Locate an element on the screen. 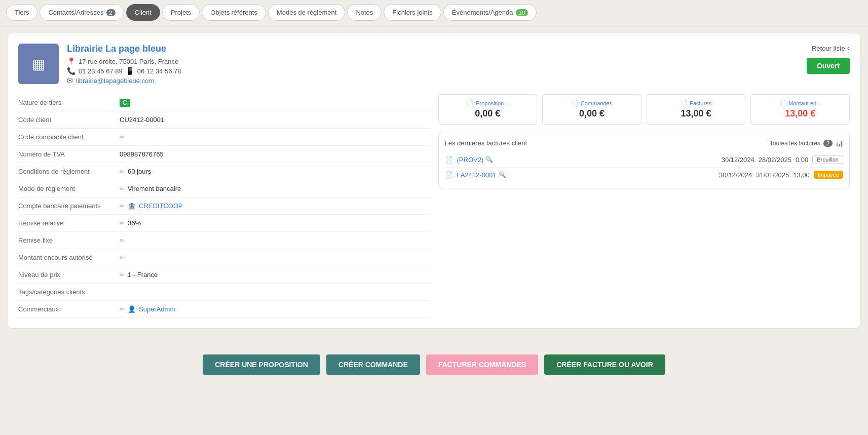 The width and height of the screenshot is (868, 435). field-value-12: ✏👤SuperAdmin is located at coordinates (275, 309).